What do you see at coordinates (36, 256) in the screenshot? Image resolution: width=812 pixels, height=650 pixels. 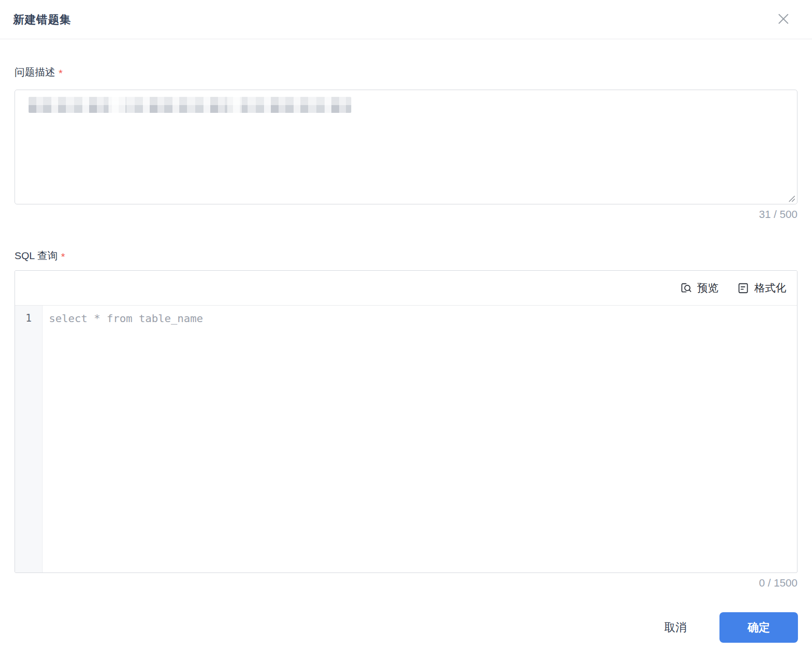 I see `sql-label-text: SQL 查询` at bounding box center [36, 256].